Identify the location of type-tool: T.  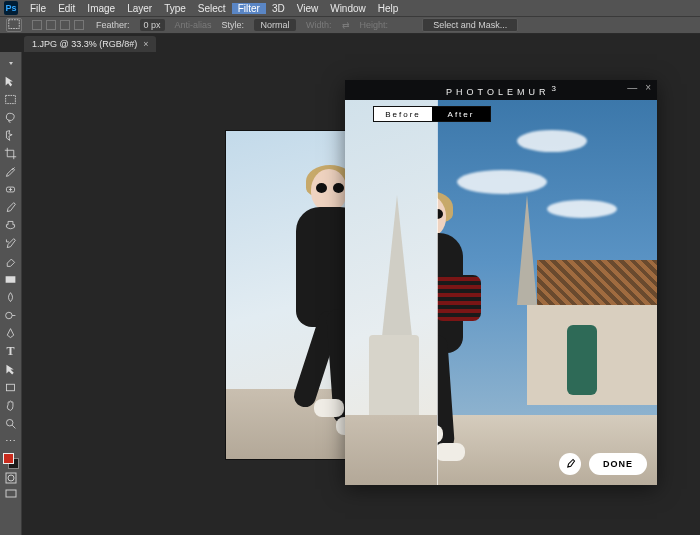
(11, 351).